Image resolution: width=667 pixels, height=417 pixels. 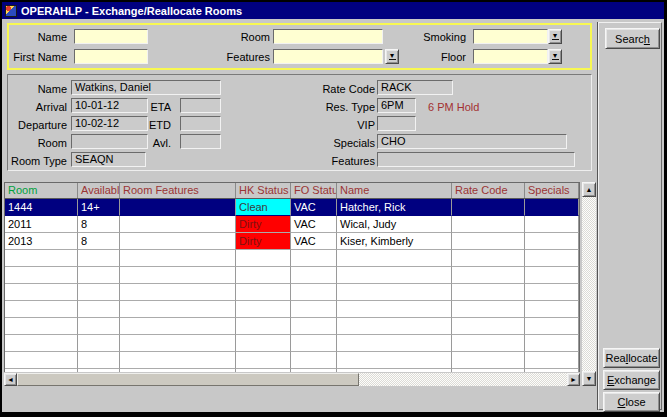 I want to click on specials-field: CHO, so click(x=472, y=142).